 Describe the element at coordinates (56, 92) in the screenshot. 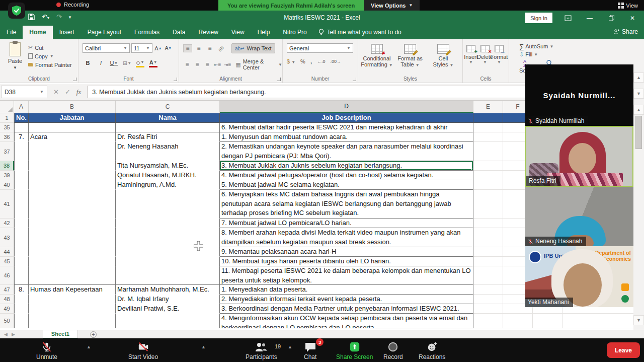

I see `cancel-icon: ✕` at that location.